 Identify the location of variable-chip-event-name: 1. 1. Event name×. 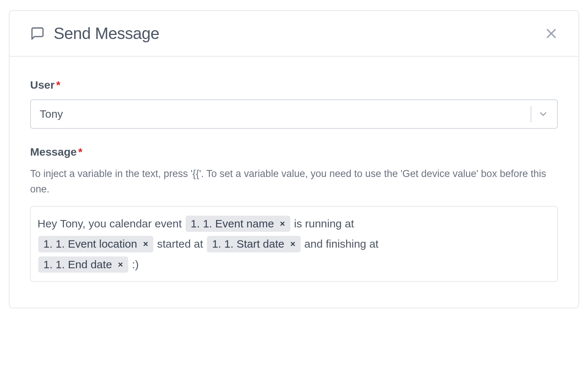
(238, 224).